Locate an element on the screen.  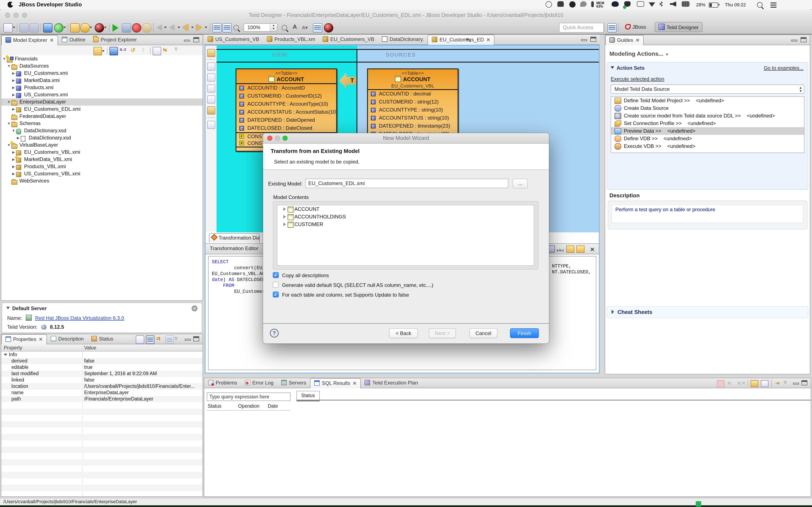
apple-menu-icon is located at coordinates (10, 5).